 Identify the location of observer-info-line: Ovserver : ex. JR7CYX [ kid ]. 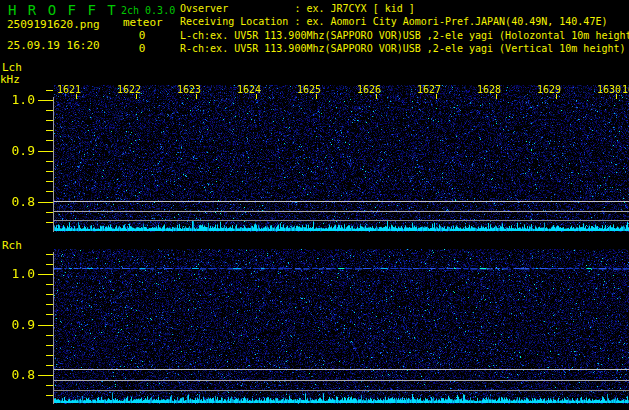
(298, 8).